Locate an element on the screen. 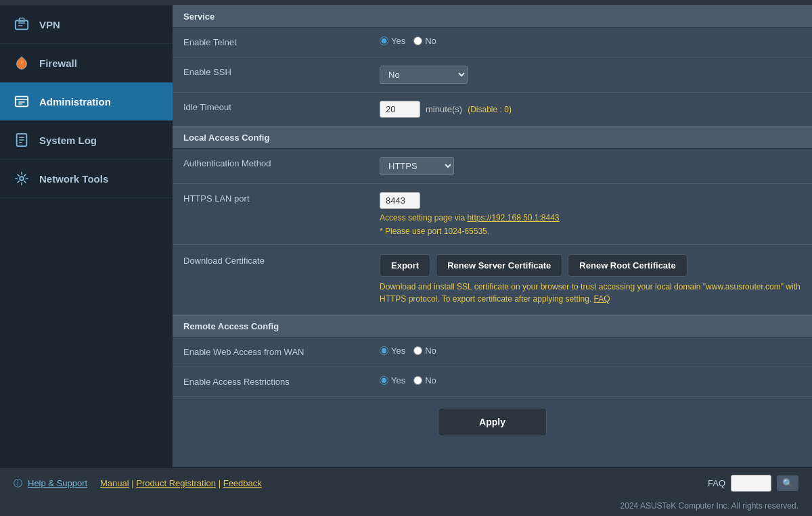 The height and width of the screenshot is (516, 812). https-lan-port-access-hint: Access setting page via https://192.168.… is located at coordinates (590, 218).